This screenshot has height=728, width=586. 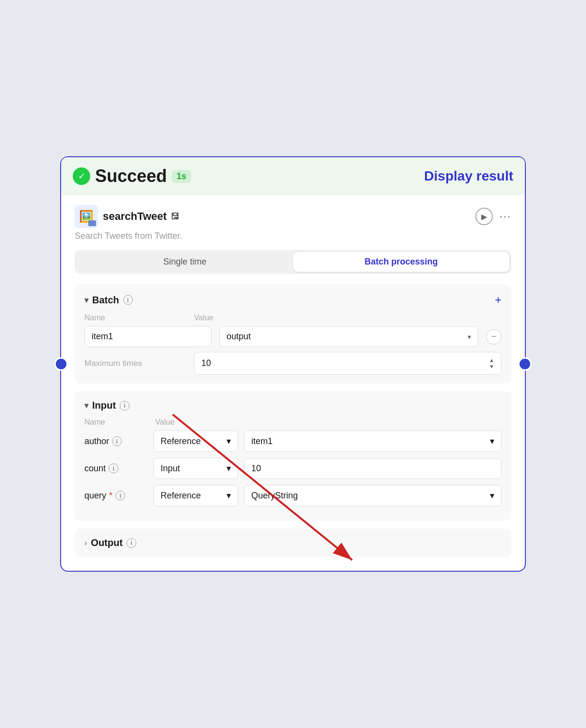 What do you see at coordinates (148, 337) in the screenshot?
I see `batch-item-name-input` at bounding box center [148, 337].